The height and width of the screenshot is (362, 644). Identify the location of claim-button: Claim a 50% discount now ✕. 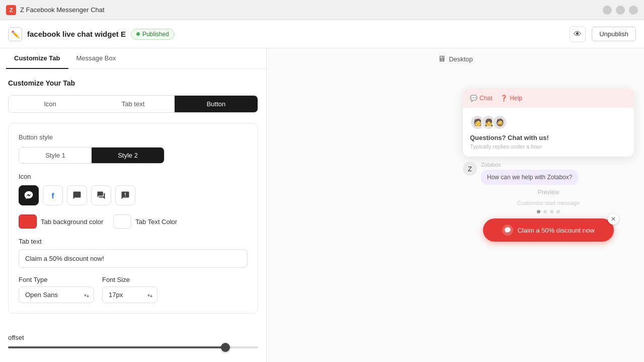
(548, 230).